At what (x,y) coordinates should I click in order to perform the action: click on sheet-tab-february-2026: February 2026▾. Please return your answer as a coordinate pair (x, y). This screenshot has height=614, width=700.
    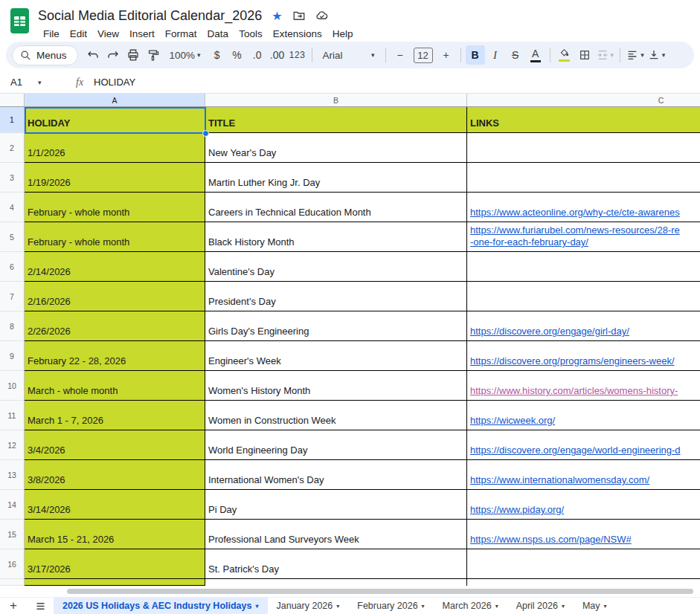
    Looking at the image, I should click on (391, 606).